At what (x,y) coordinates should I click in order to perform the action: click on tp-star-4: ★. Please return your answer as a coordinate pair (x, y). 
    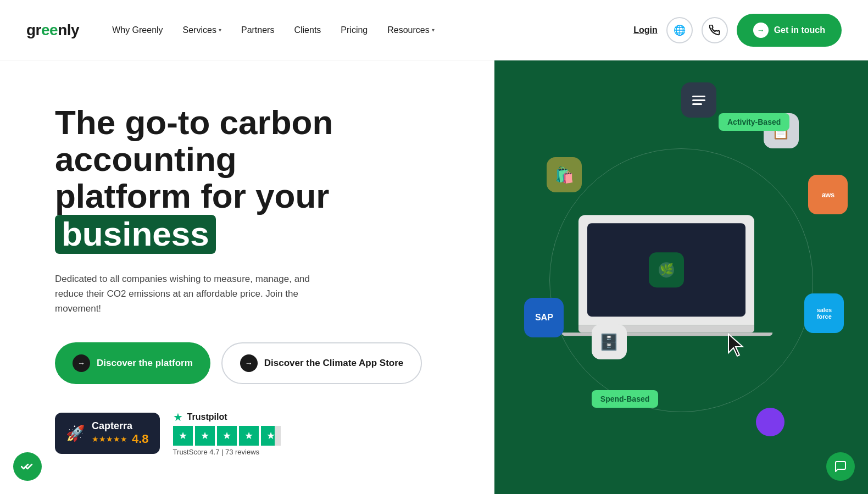
    Looking at the image, I should click on (249, 436).